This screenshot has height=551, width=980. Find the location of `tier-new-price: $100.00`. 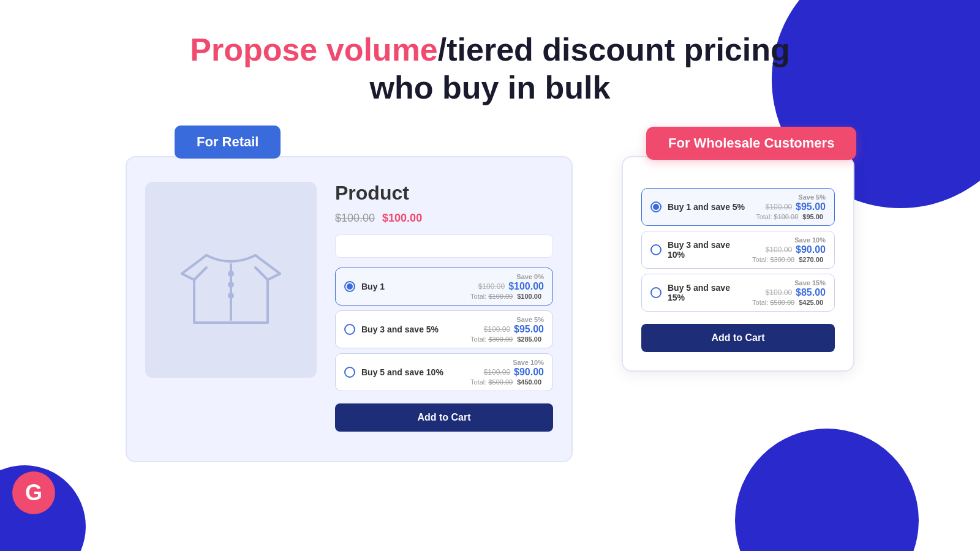

tier-new-price: $100.00 is located at coordinates (526, 287).